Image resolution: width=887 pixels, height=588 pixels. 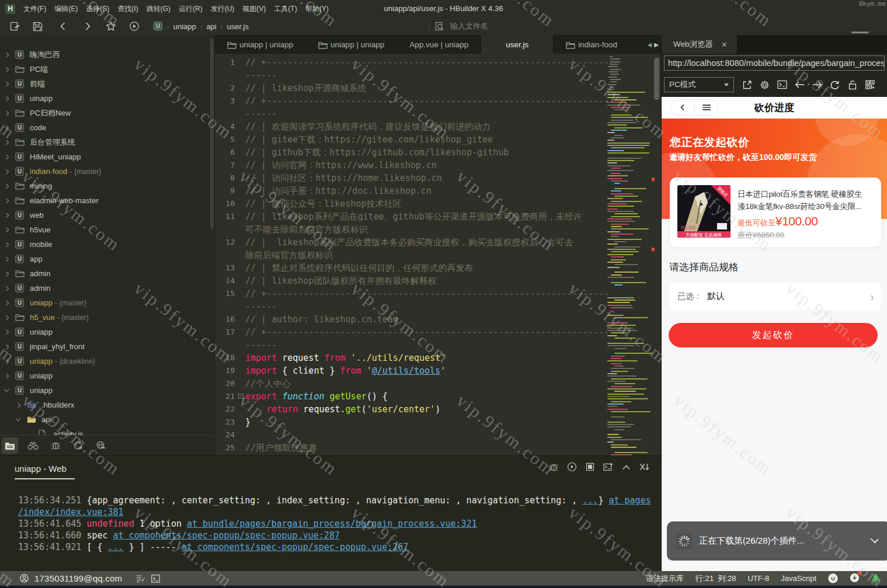 I want to click on console-tab: uniapp - Web, so click(x=44, y=472).